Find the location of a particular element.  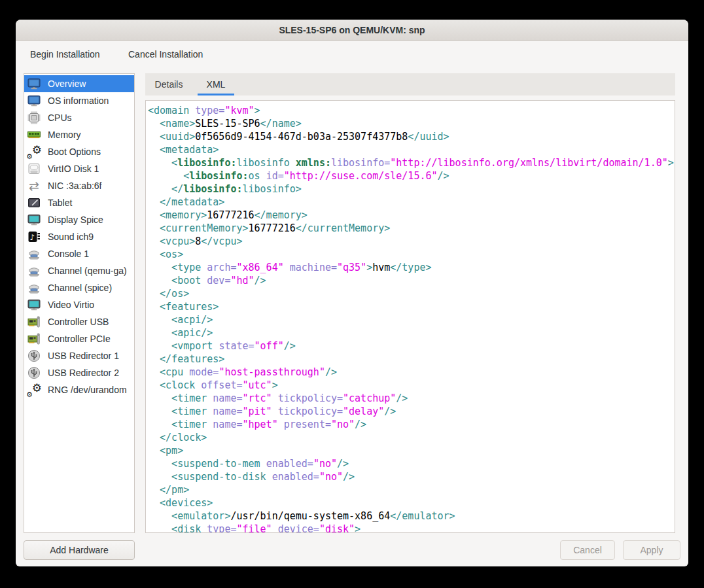

code-line: </features> is located at coordinates (411, 359).